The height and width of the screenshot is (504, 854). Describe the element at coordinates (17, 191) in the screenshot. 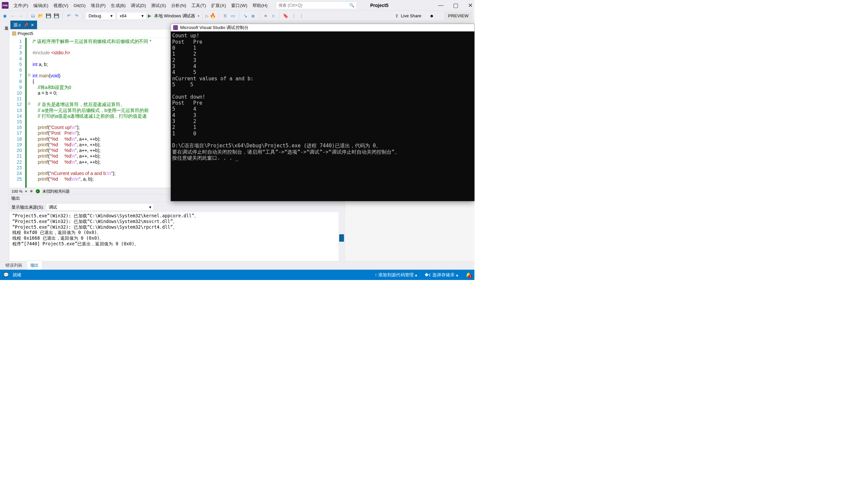

I see `zoom-level: 100 %` at that location.